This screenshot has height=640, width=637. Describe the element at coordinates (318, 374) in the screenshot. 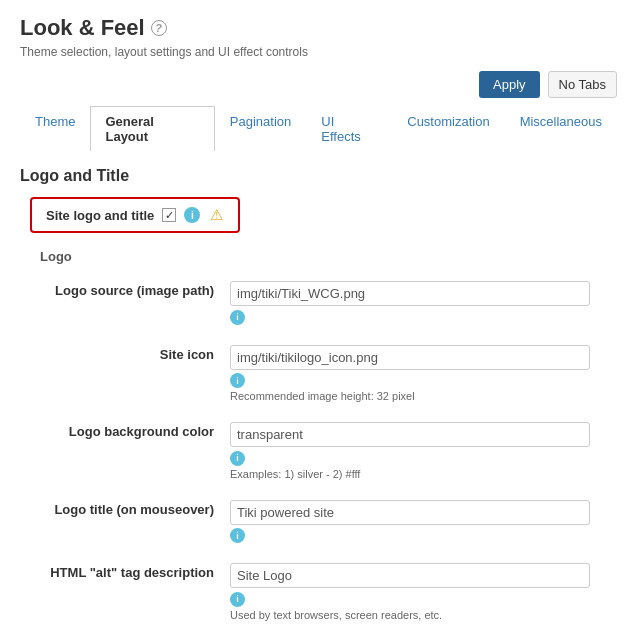

I see `form-row: Site iconiRecommended image height: 32 p…` at that location.